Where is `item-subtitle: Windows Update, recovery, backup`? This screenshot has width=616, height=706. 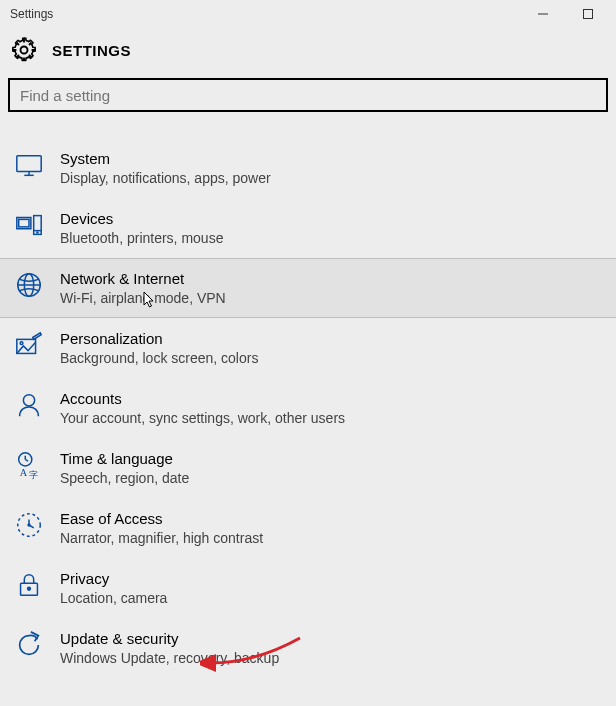
item-subtitle: Windows Update, recovery, backup is located at coordinates (338, 658).